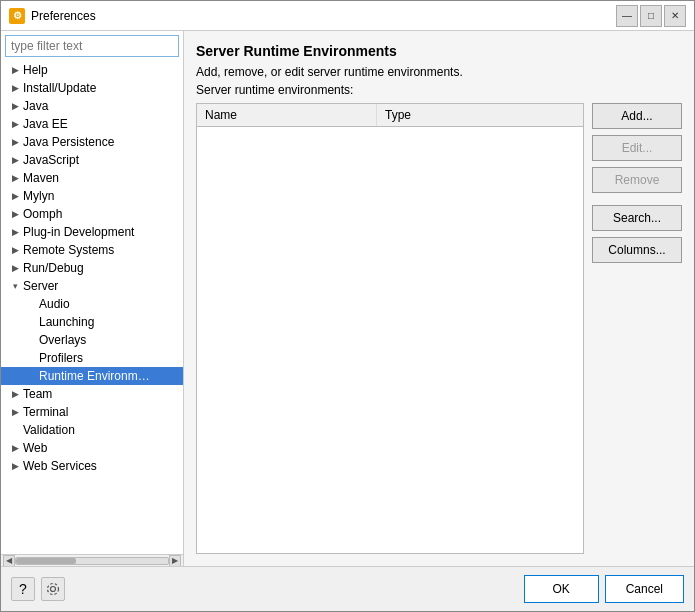 This screenshot has width=695, height=612. Describe the element at coordinates (38, 589) in the screenshot. I see `bottom-left-controls: ?` at that location.